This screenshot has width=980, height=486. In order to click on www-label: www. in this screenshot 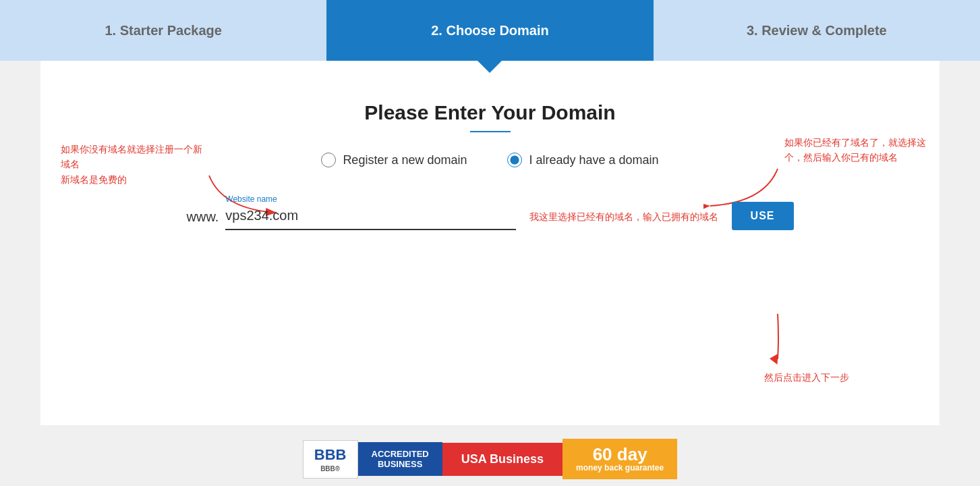, I will do `click(203, 220)`.